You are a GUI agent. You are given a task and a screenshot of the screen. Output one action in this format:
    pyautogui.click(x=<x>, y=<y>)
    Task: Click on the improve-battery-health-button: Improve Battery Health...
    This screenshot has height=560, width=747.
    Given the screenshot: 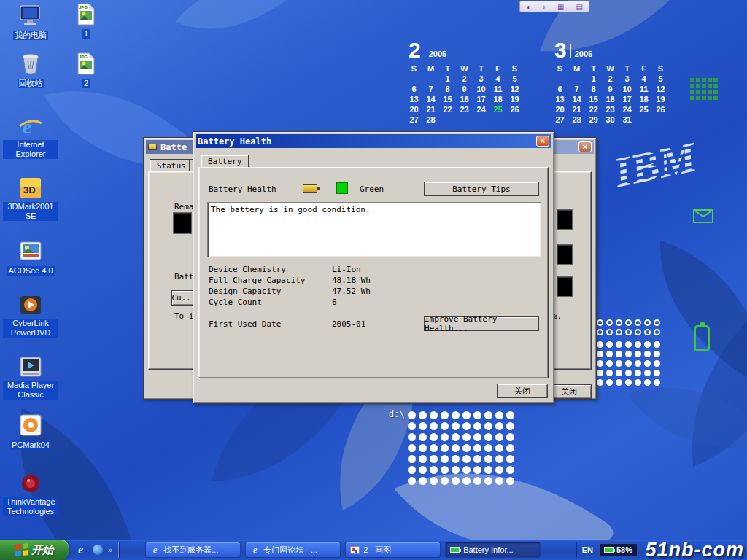 What is the action you would take?
    pyautogui.click(x=481, y=324)
    